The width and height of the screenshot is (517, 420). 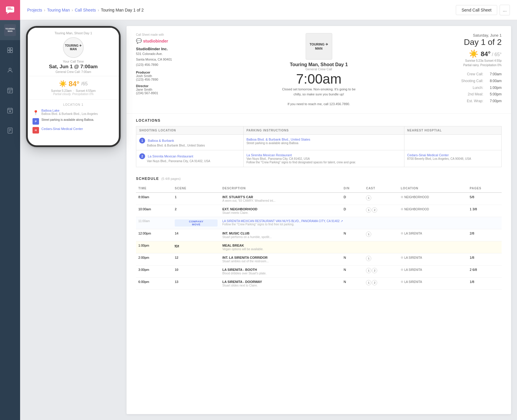 What do you see at coordinates (319, 179) in the screenshot?
I see `cs-schedule-header: SCHEDULE (5 4/8 pages)` at bounding box center [319, 179].